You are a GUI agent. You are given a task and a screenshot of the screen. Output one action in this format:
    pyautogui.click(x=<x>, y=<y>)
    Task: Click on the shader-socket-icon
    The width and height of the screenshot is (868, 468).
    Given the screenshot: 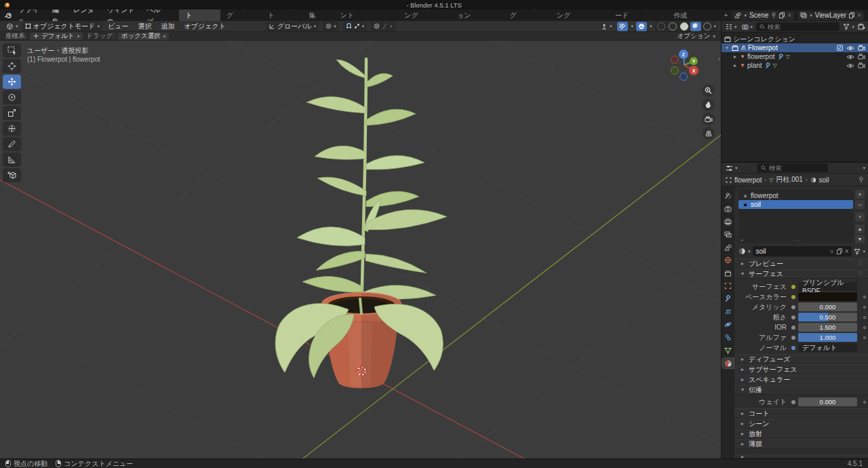 What is the action you would take?
    pyautogui.click(x=793, y=287)
    